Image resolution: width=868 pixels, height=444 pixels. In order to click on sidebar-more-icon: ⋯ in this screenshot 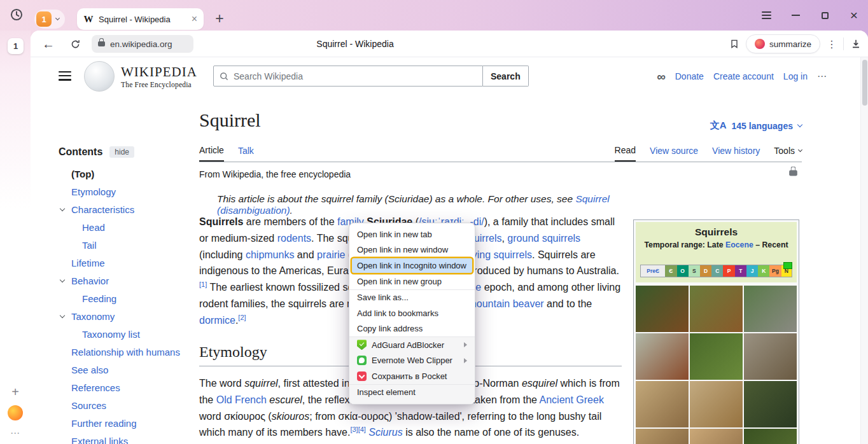, I will do `click(15, 433)`.